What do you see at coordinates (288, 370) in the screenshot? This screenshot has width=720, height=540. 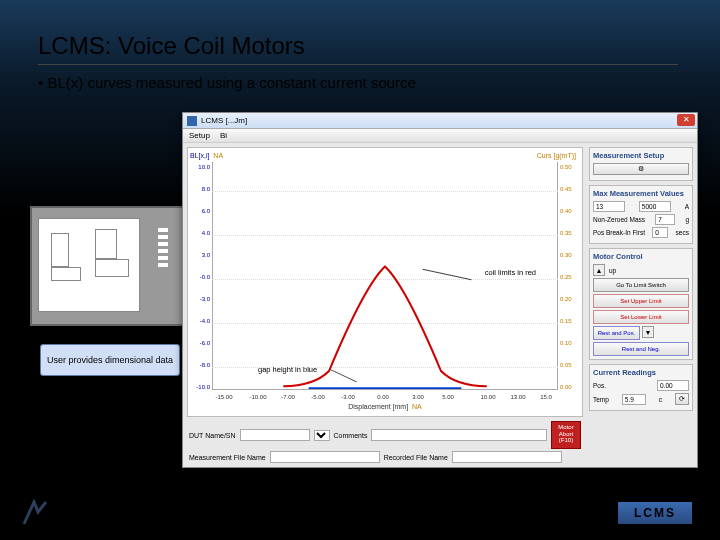 I see `annot-gap: gap height in blue` at bounding box center [288, 370].